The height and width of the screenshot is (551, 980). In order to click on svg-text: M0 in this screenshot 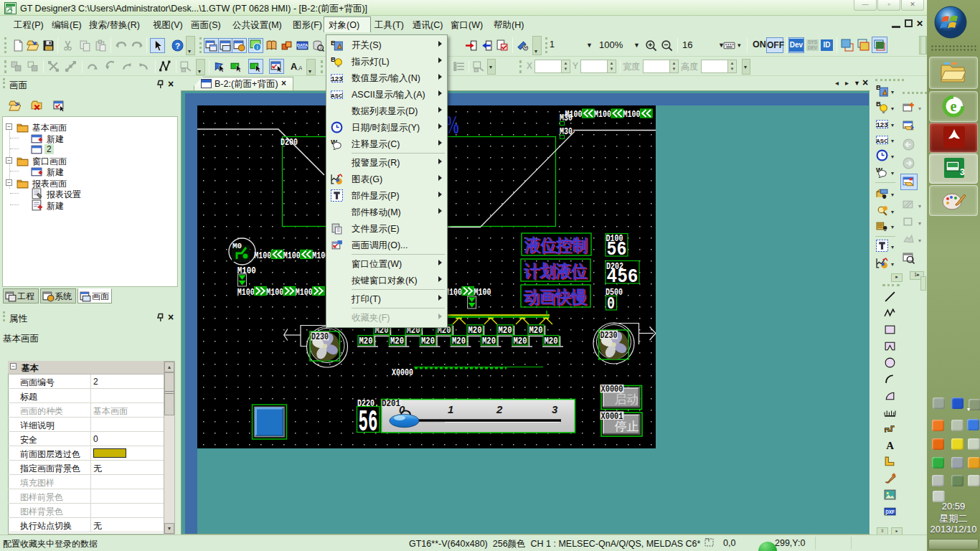, I will do `click(237, 246)`.